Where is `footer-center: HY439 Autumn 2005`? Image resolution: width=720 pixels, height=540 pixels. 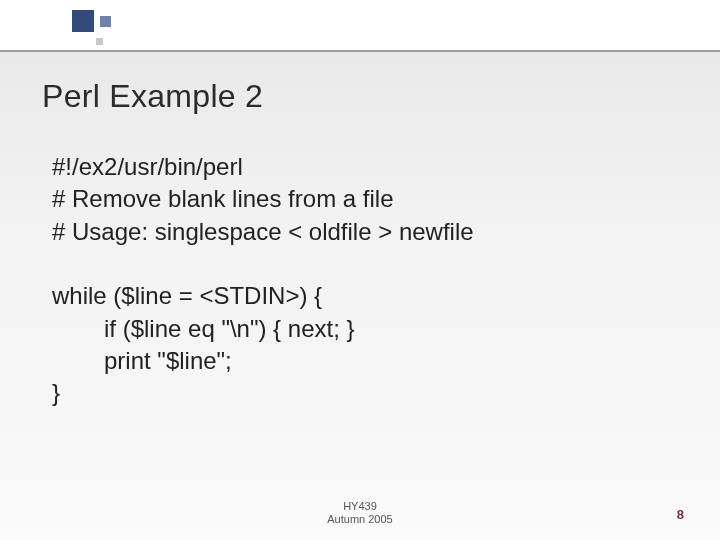
footer-center: HY439 Autumn 2005 is located at coordinates (360, 513).